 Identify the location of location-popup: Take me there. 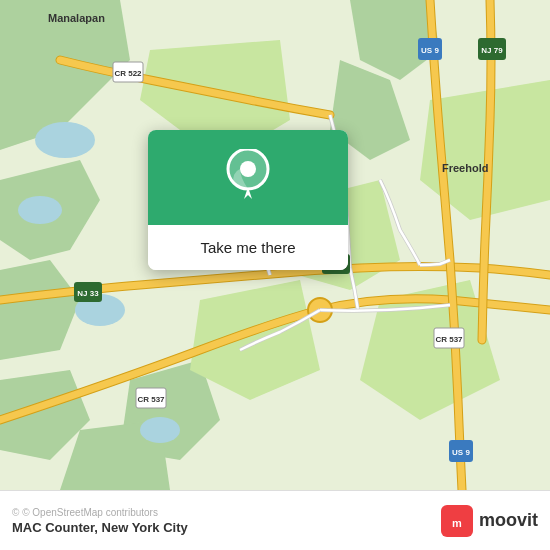
(248, 200).